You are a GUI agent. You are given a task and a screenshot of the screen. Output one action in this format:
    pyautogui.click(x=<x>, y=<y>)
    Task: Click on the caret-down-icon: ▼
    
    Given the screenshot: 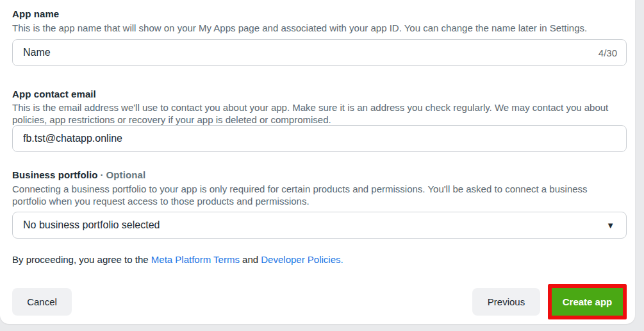 What is the action you would take?
    pyautogui.click(x=610, y=226)
    